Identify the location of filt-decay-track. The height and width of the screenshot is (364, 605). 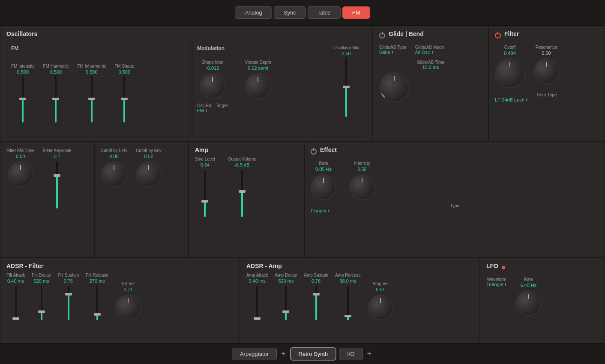
(42, 303).